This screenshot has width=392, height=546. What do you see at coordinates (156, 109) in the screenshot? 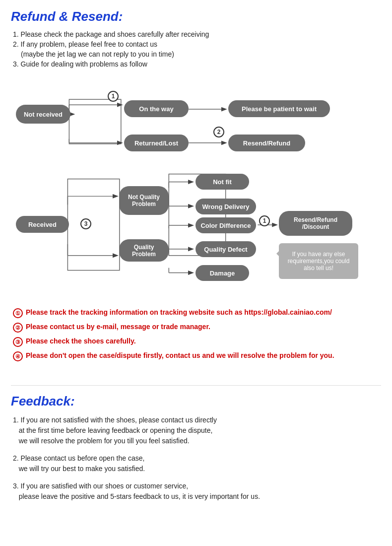
I see `box-on-the-way: On the way` at bounding box center [156, 109].